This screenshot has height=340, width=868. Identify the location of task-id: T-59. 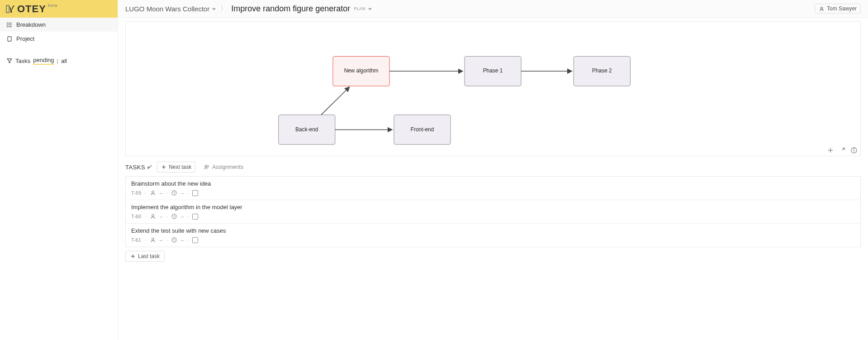
(136, 193).